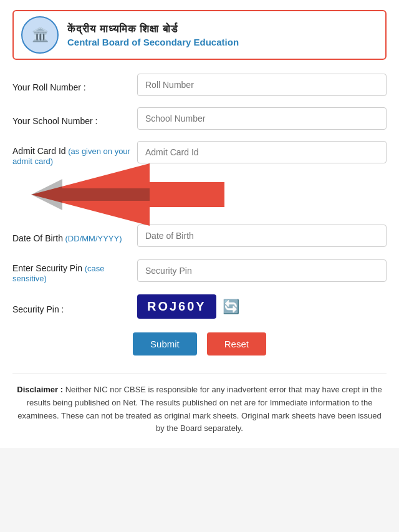 Image resolution: width=399 pixels, height=532 pixels. Describe the element at coordinates (75, 85) in the screenshot. I see `roll-number-label: Your Roll Number :` at that location.